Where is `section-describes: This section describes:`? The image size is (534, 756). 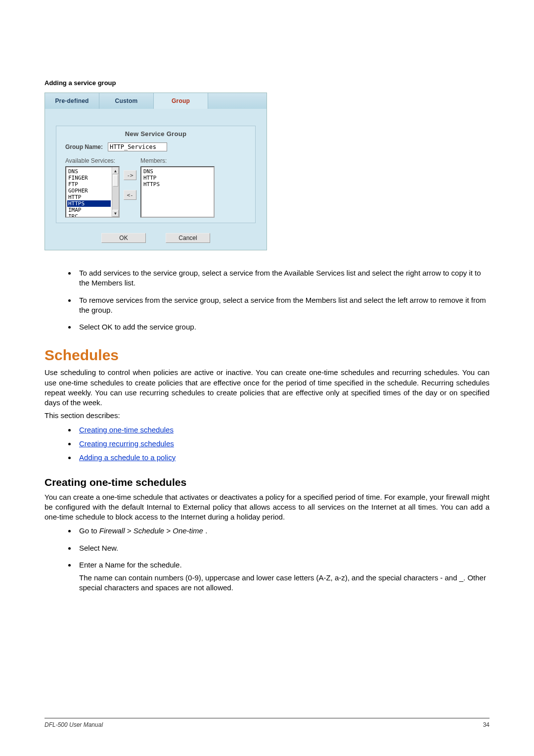
section-describes: This section describes: is located at coordinates (267, 416).